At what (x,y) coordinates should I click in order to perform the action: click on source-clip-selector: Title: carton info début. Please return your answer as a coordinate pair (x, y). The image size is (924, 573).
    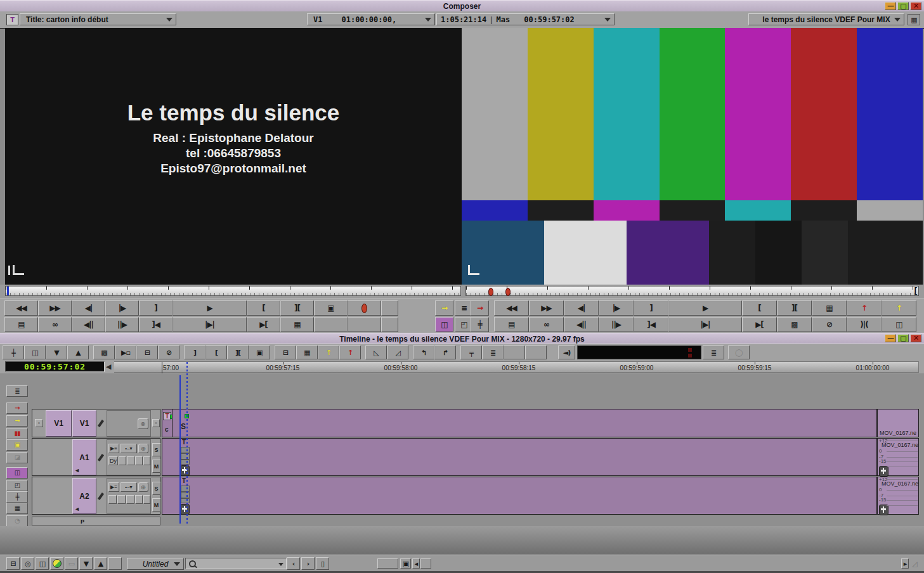
    Looking at the image, I should click on (98, 19).